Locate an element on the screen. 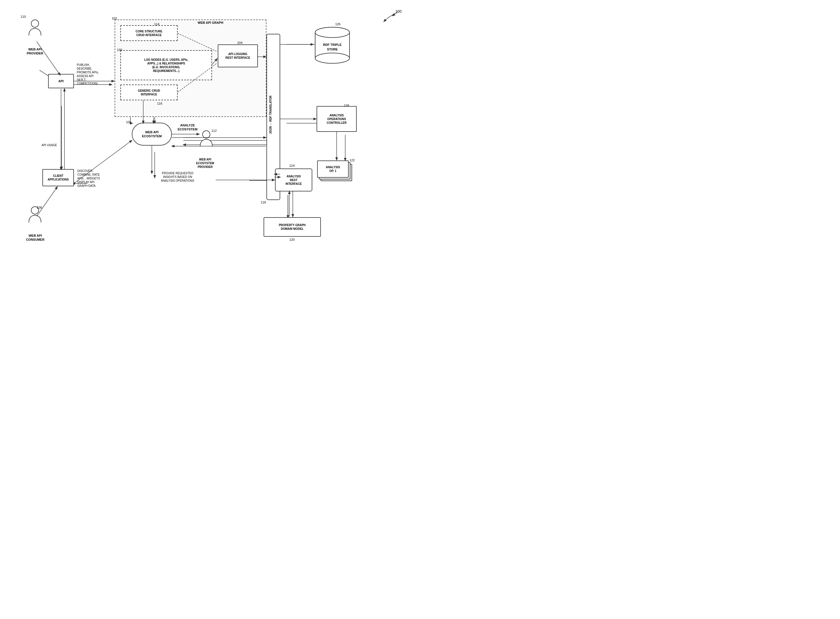  ecosystem-provider-person is located at coordinates (206, 139).